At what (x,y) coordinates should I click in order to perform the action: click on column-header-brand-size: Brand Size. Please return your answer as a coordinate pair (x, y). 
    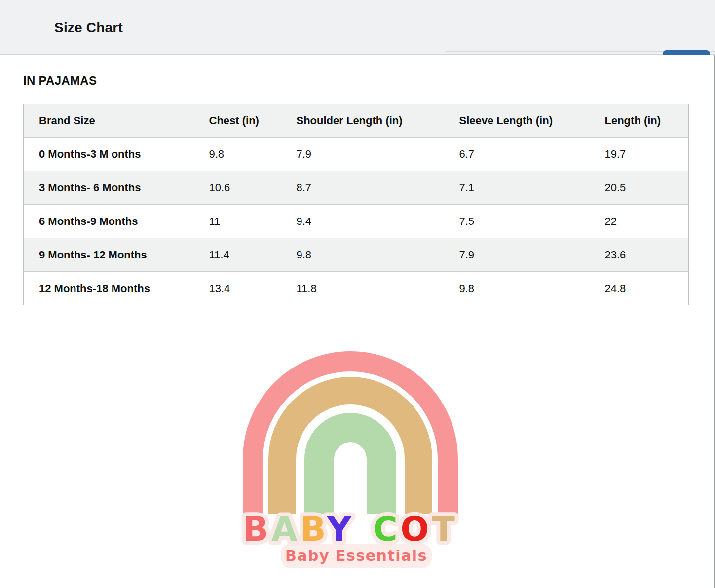
    Looking at the image, I should click on (113, 121).